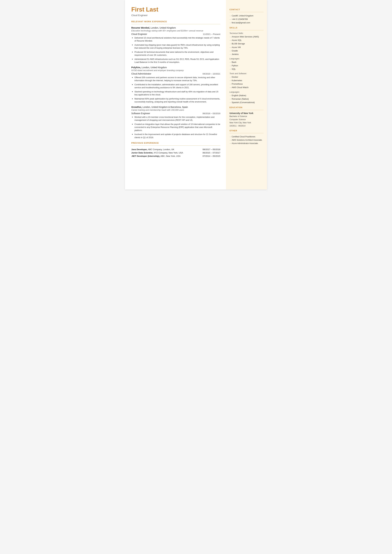 This screenshot has width=392, height=554. What do you see at coordinates (196, 95) in the screenshot?
I see `resume-container: First Last Cloud Engineer Relevant Work …` at bounding box center [196, 95].